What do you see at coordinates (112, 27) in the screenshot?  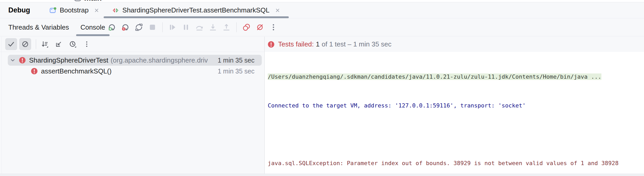 I see `rerun-icon` at bounding box center [112, 27].